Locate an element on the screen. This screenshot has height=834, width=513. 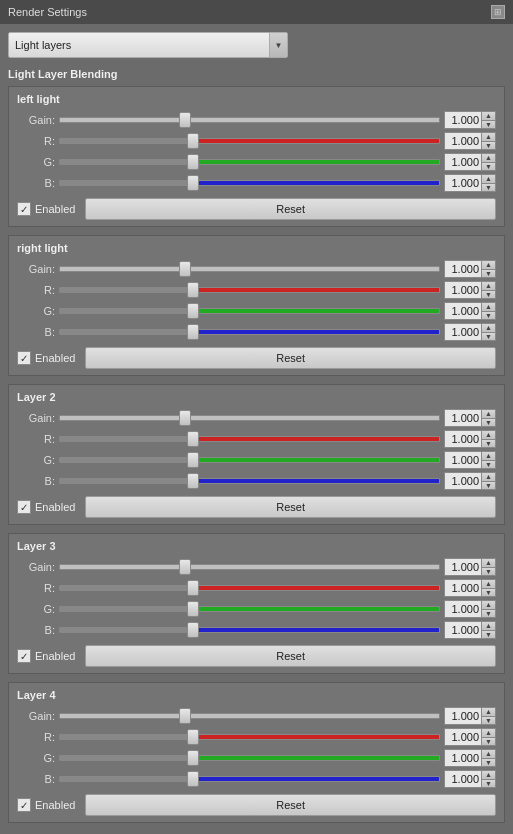
spinner-up-g-layer-4: ▲ is located at coordinates (488, 754).